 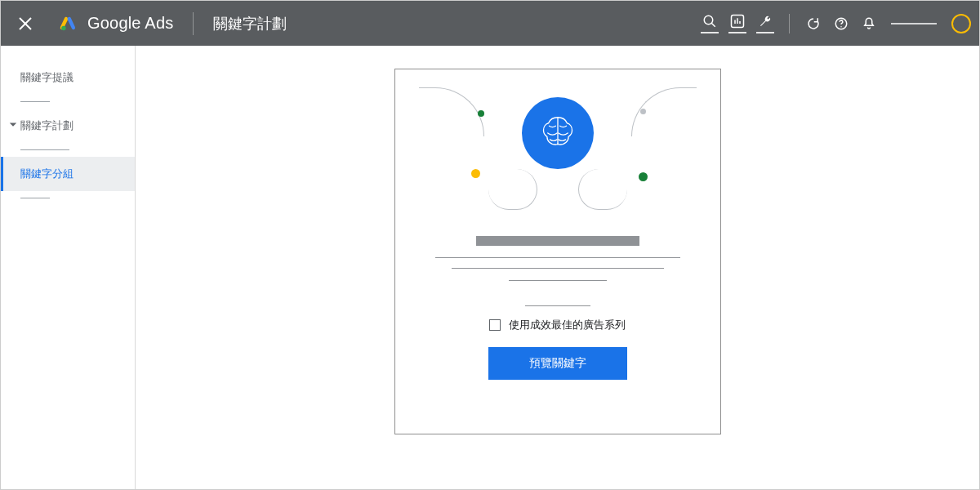 I want to click on refresh-icon, so click(x=813, y=24).